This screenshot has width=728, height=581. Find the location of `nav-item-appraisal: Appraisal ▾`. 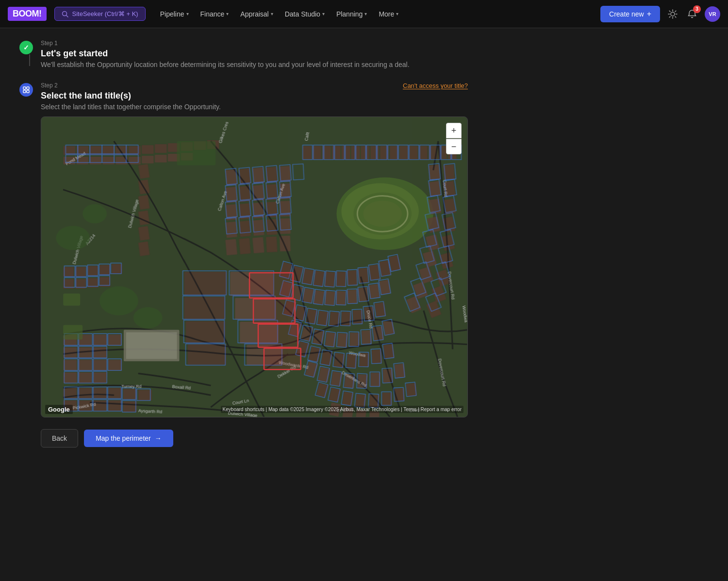

nav-item-appraisal: Appraisal ▾ is located at coordinates (256, 14).